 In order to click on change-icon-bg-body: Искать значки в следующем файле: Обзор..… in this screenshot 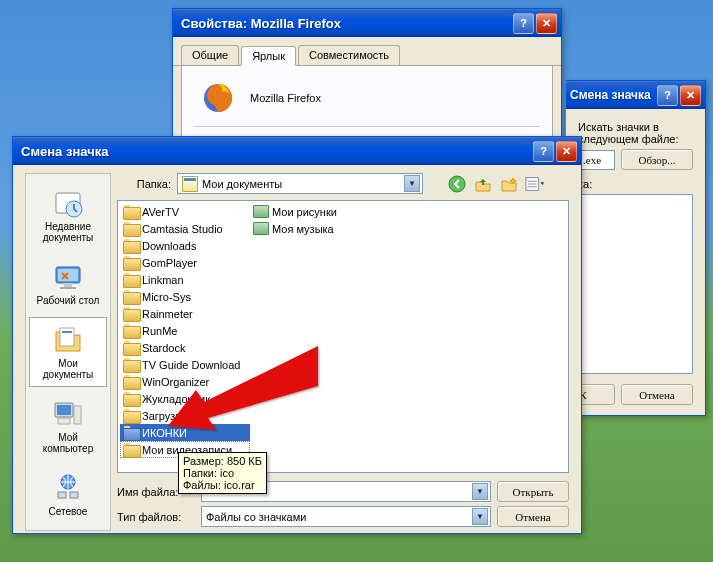, I will do `click(636, 263)`.